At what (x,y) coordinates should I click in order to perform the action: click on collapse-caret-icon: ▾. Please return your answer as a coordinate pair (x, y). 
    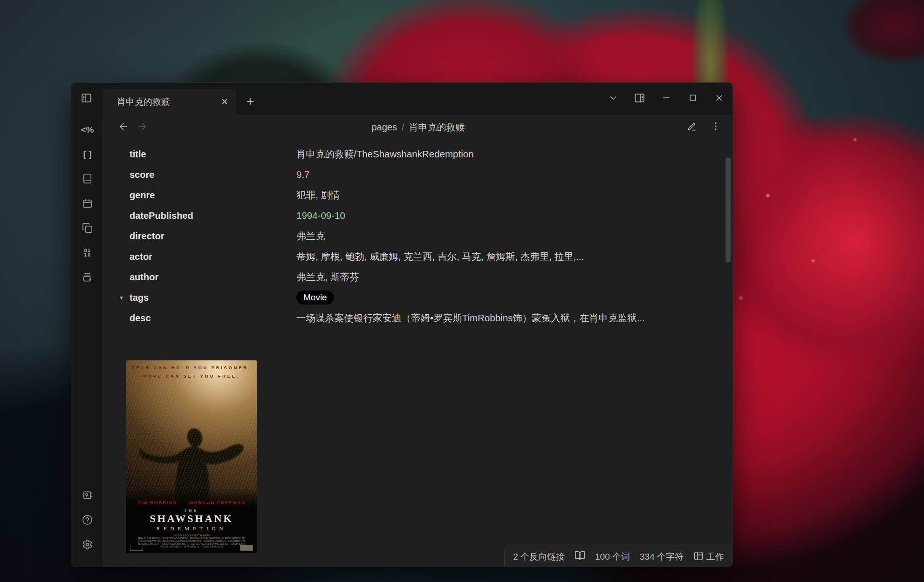
    Looking at the image, I should click on (123, 298).